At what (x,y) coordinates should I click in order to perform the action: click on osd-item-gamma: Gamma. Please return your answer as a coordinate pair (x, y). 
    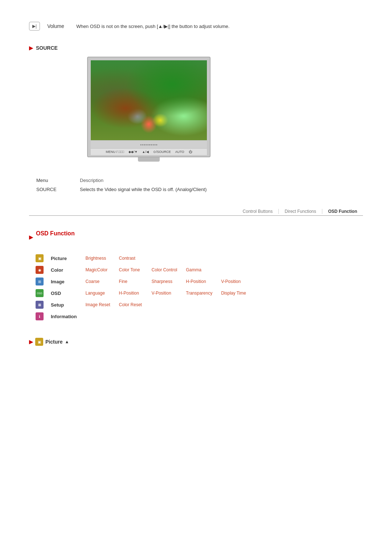
    Looking at the image, I should click on (199, 270).